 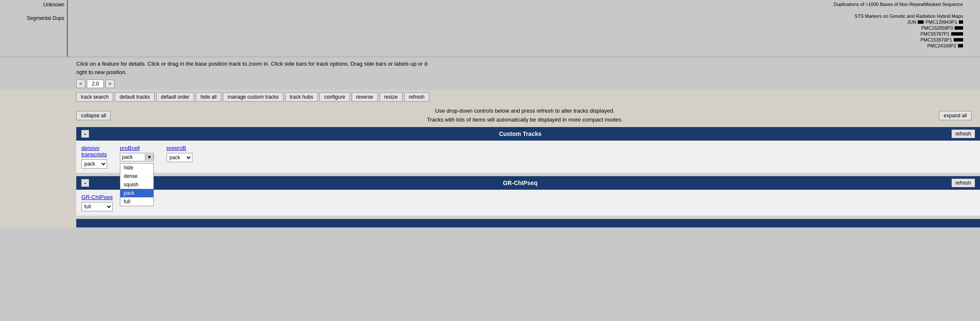 I want to click on segmental-dups-label: Segmental Dups, so click(x=46, y=18).